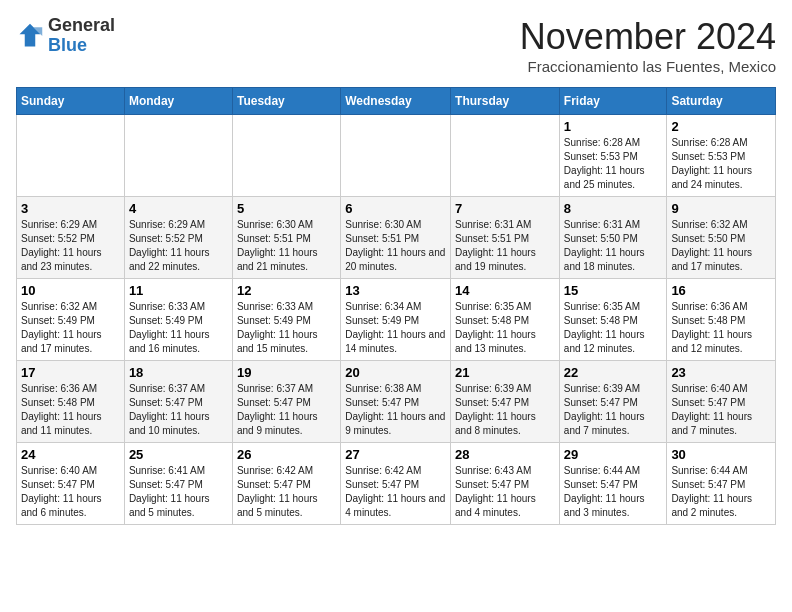  I want to click on cell-sun-info: Sunrise: 6:41 AM Sunset: 5:47 PM Dayligh…, so click(178, 492).